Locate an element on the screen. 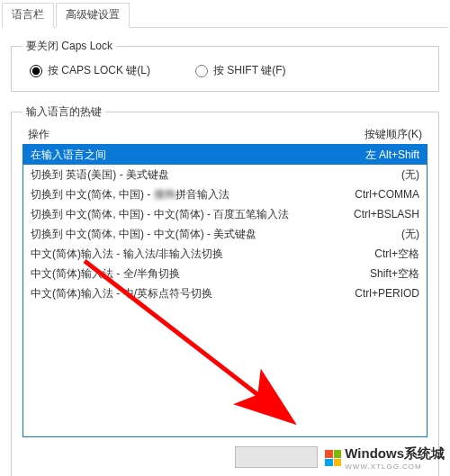 The image size is (450, 476). radio-shift-key: 按 SHIFT 键(F) is located at coordinates (240, 70).